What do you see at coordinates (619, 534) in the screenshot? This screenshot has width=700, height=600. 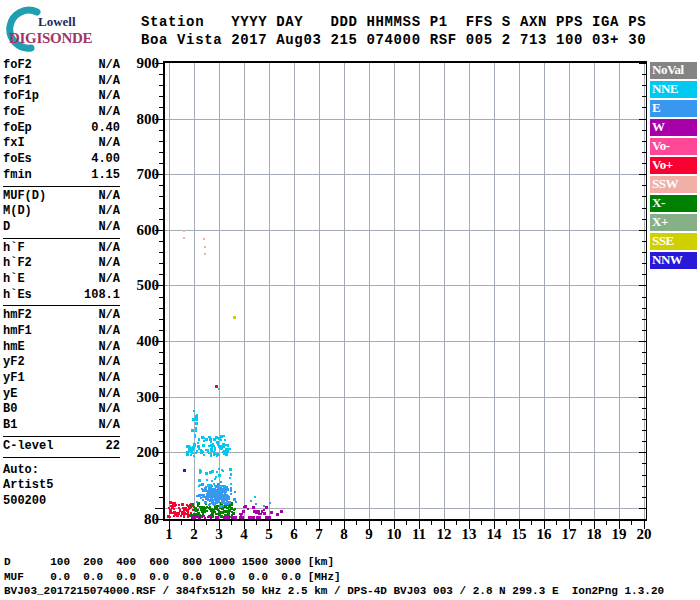 I see `x-axis-label: 19` at bounding box center [619, 534].